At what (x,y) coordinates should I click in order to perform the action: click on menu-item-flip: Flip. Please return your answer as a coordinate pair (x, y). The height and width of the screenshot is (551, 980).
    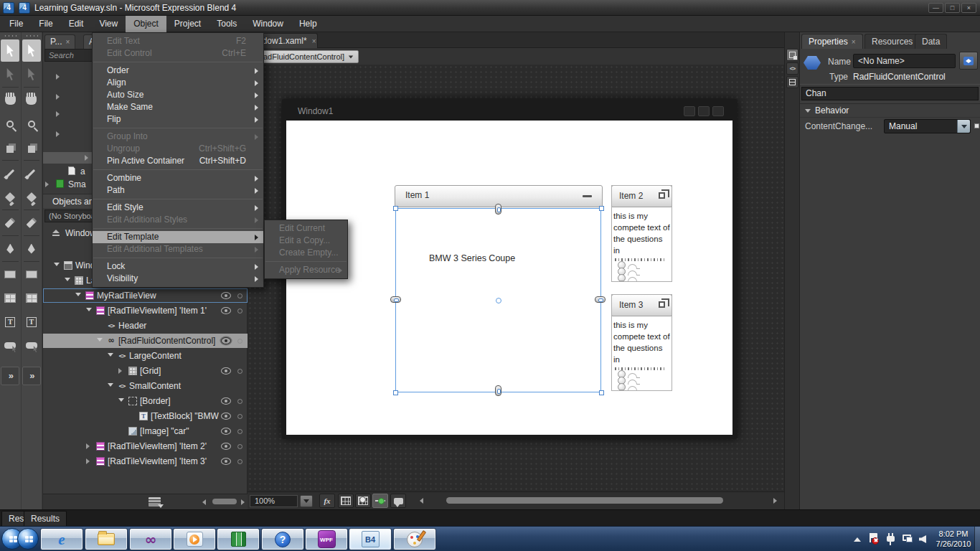
    Looking at the image, I should click on (178, 119).